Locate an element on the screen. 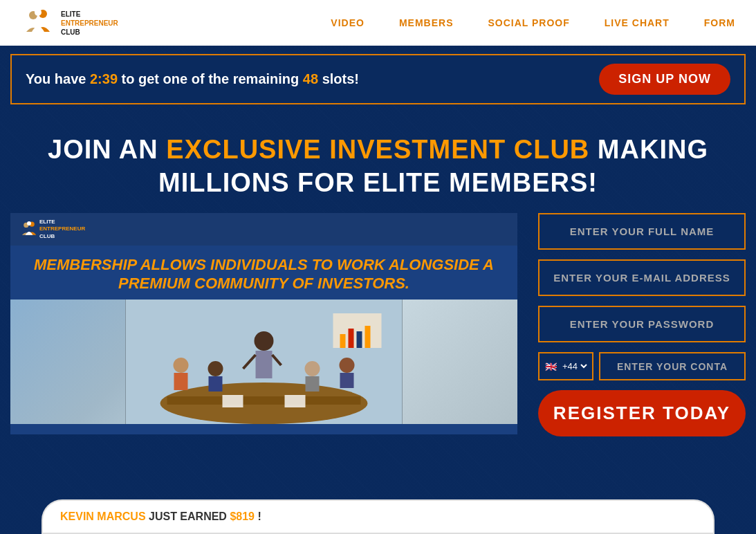  navbar: ELITE ENTREPRENEUR CLUB VIDEO MEMBERS SO… is located at coordinates (378, 23).